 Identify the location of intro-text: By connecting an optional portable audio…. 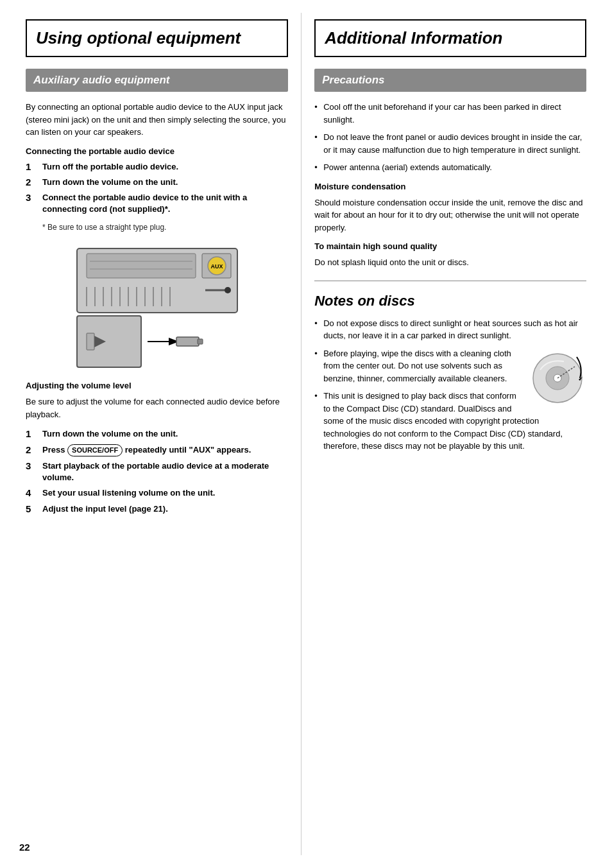
(157, 119).